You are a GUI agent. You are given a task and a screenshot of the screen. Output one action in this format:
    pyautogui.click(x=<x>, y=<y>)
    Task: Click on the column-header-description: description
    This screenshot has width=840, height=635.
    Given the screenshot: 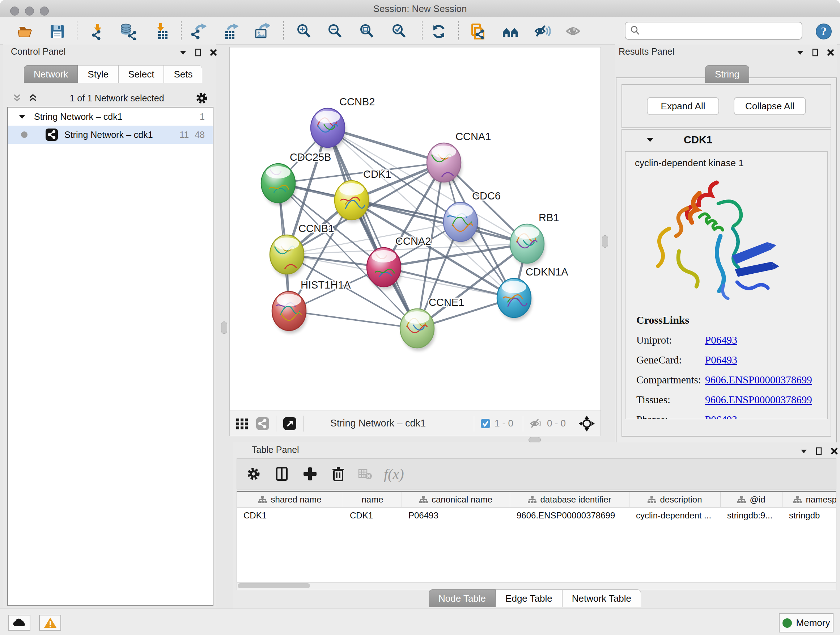 What is the action you would take?
    pyautogui.click(x=675, y=500)
    